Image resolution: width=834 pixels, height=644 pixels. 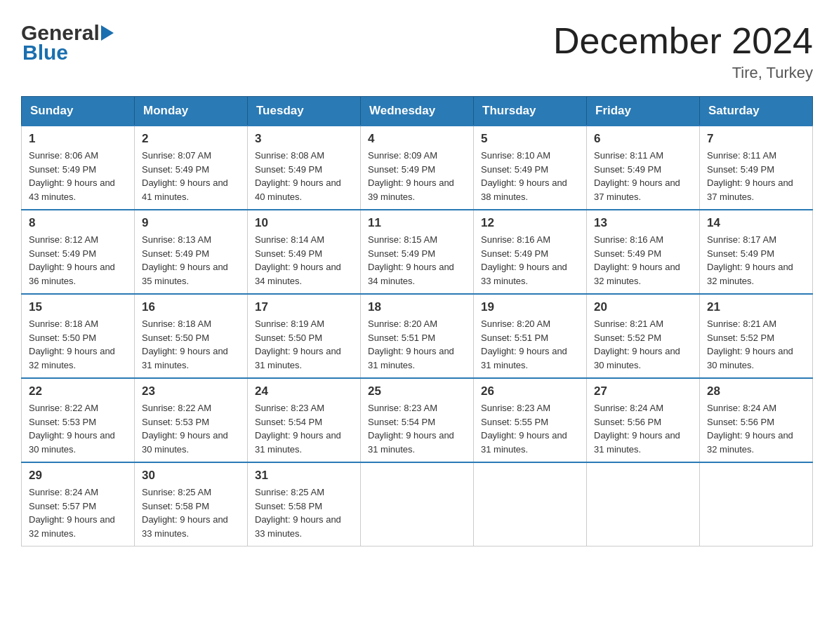 What do you see at coordinates (417, 168) in the screenshot?
I see `calendar-week-1: 1 Sunrise: 8:06 AM Sunset: 5:49 PM Dayli…` at bounding box center [417, 168].